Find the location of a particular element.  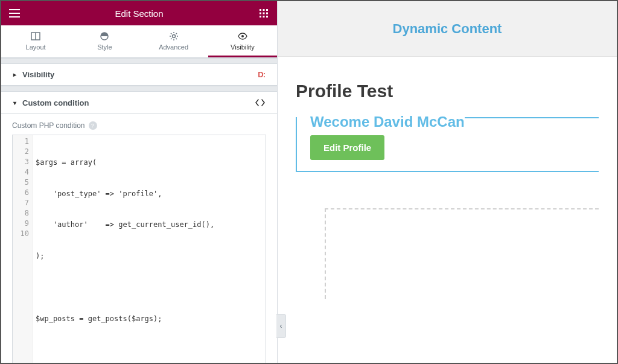

panel-header: Edit Section is located at coordinates (139, 13).